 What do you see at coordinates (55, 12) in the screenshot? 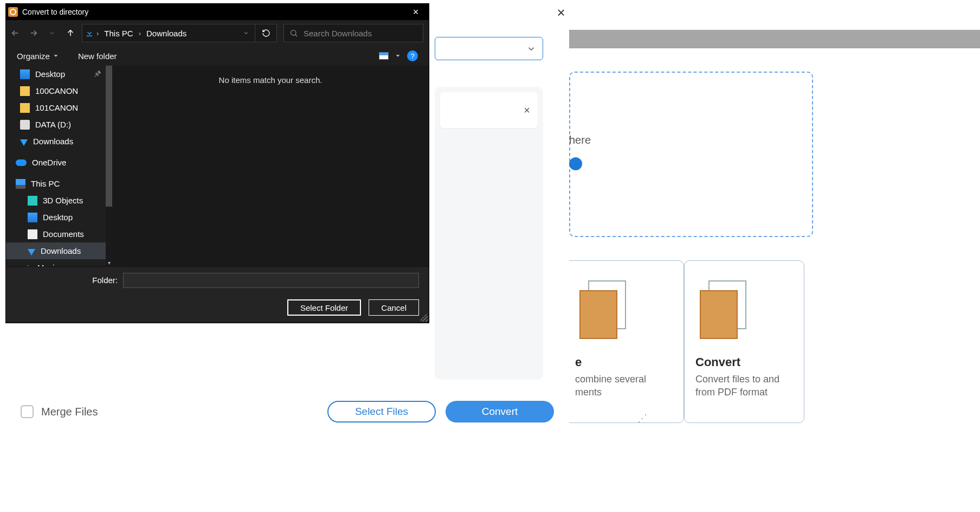
I see `dialog-title: Convert to directory` at bounding box center [55, 12].